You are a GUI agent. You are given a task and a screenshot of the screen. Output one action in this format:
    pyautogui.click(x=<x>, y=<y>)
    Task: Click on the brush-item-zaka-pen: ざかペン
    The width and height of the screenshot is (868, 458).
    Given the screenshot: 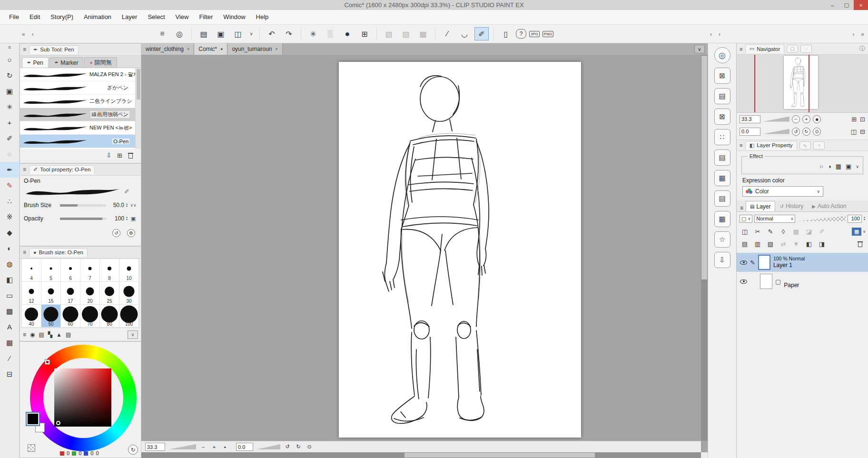 What is the action you would take?
    pyautogui.click(x=80, y=88)
    